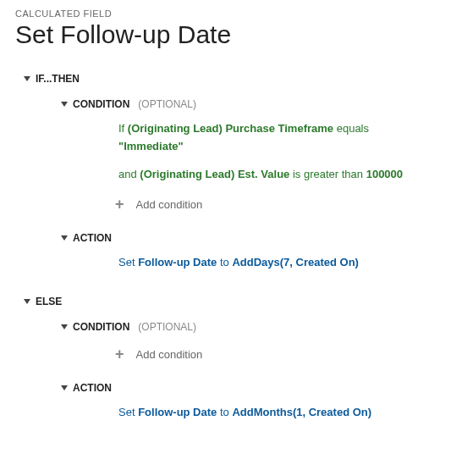 The image size is (451, 476). I want to click on condition-operator: equals, so click(353, 129).